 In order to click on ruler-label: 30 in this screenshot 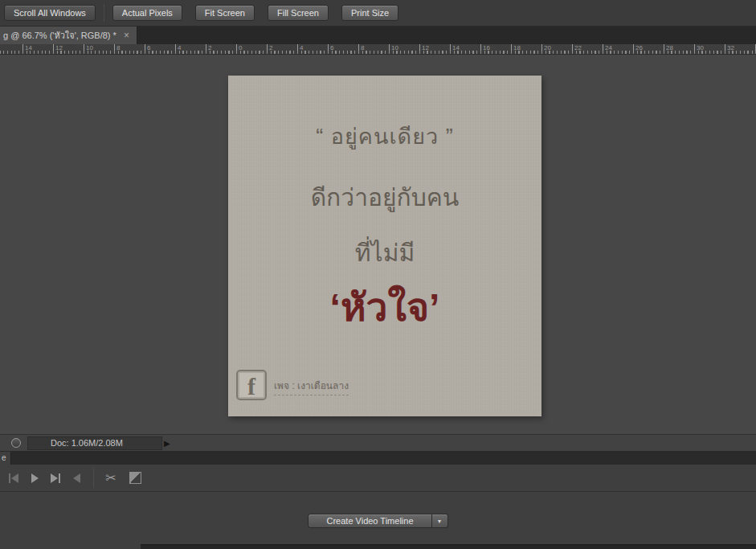, I will do `click(699, 50)`.